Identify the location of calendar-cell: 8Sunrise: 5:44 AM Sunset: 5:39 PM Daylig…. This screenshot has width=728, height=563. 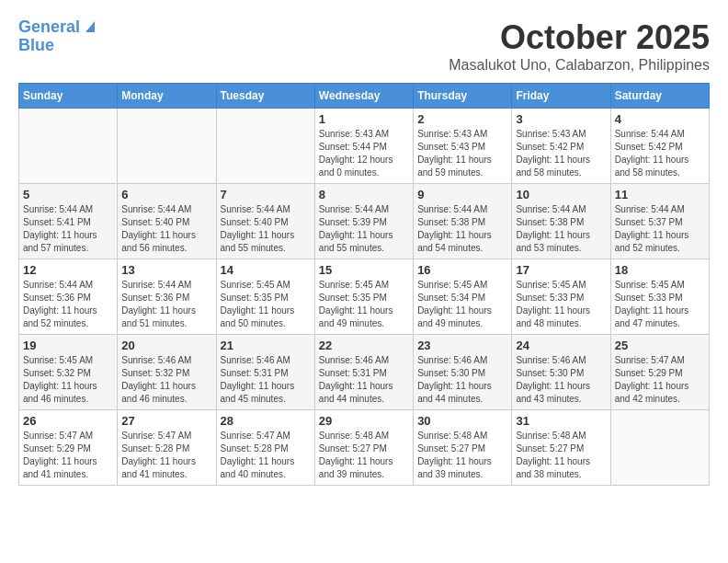
(364, 222).